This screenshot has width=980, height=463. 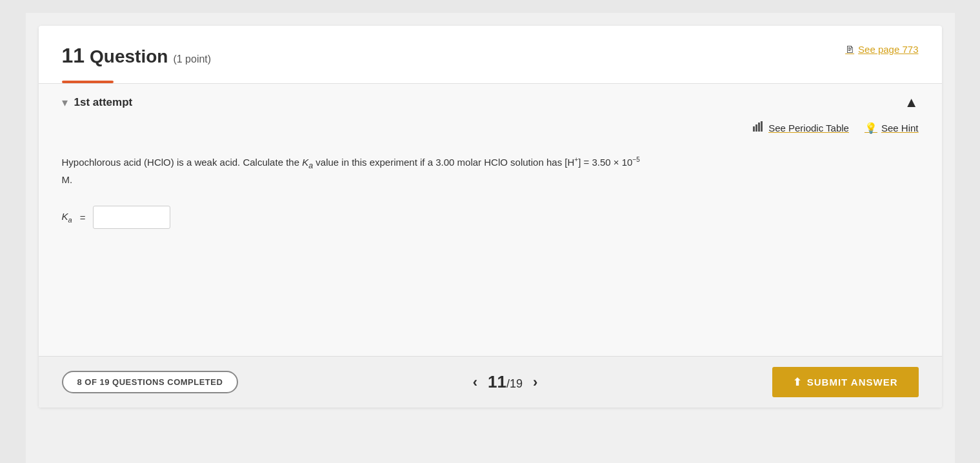 I want to click on periodic-table-label: See Periodic Table, so click(x=809, y=128).